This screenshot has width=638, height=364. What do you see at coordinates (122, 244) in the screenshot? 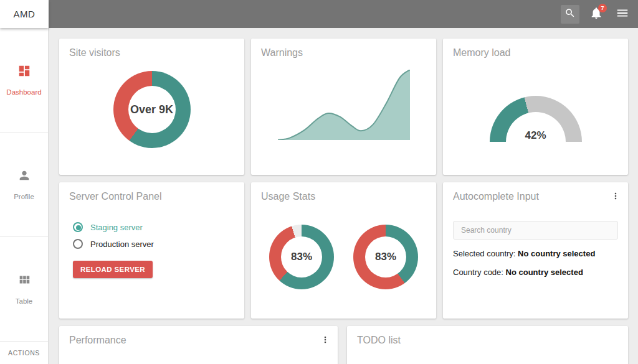
I see `radio-label: Production server` at bounding box center [122, 244].